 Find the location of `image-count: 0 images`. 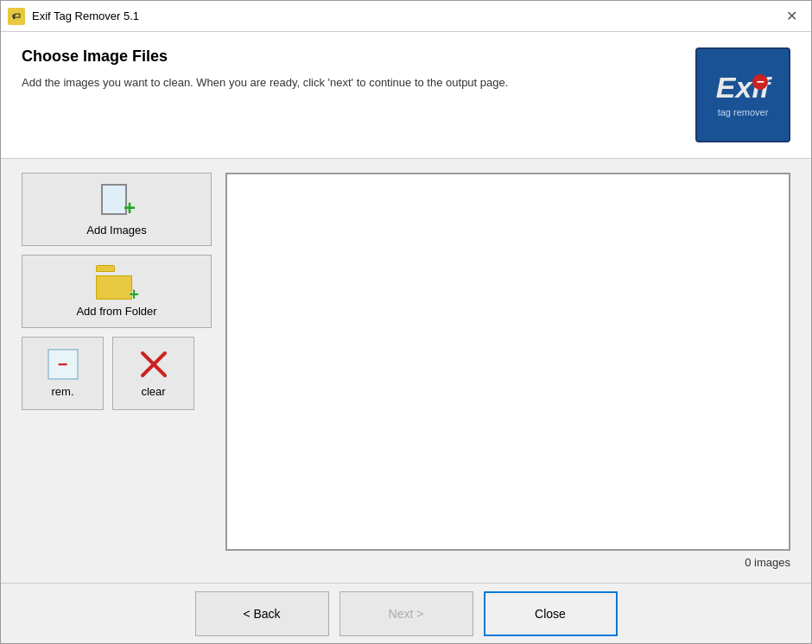

image-count: 0 images is located at coordinates (508, 563).